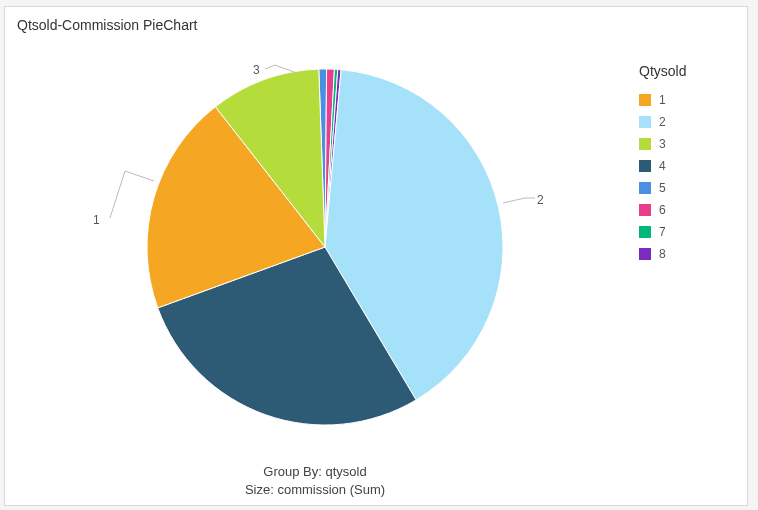 The height and width of the screenshot is (510, 758). Describe the element at coordinates (315, 472) in the screenshot. I see `footer-groupby: Group By: qtysold` at that location.